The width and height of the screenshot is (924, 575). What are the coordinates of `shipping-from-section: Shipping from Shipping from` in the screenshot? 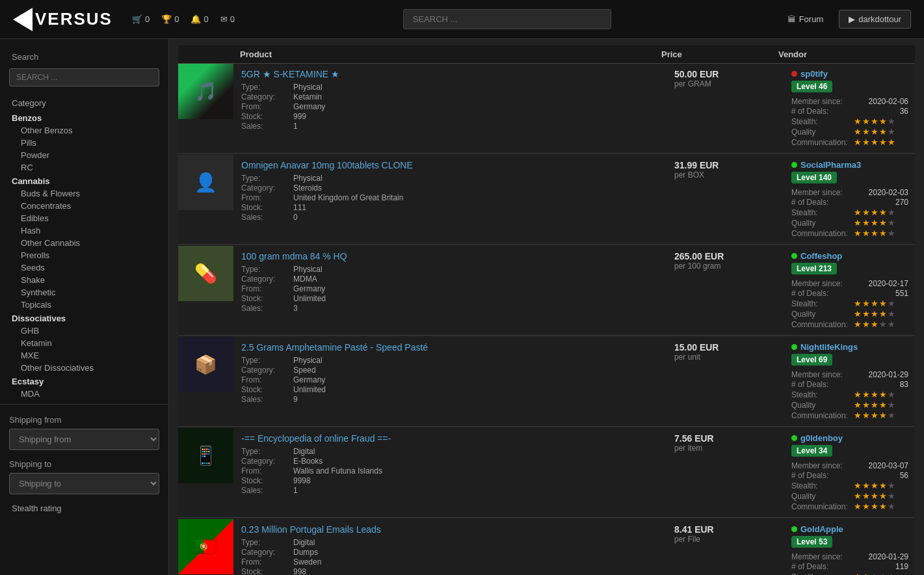 It's located at (85, 431).